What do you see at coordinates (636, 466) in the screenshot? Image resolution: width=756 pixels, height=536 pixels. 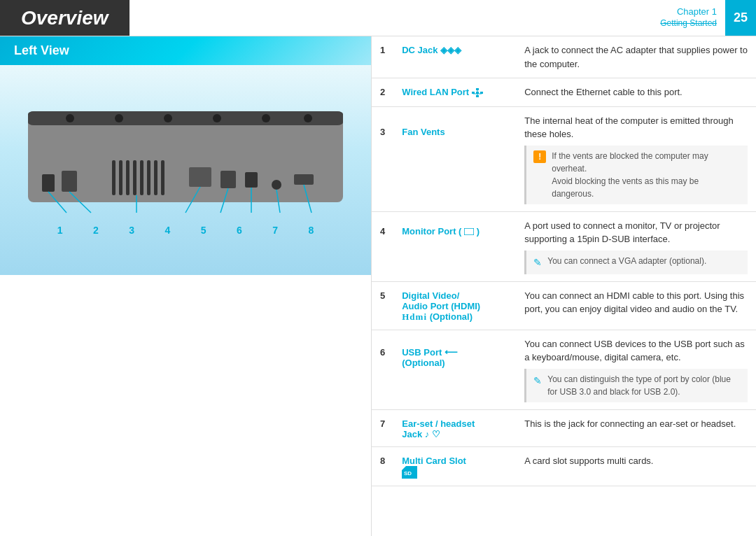 I see `row-desc: A card slot supports multi cards.` at bounding box center [636, 466].